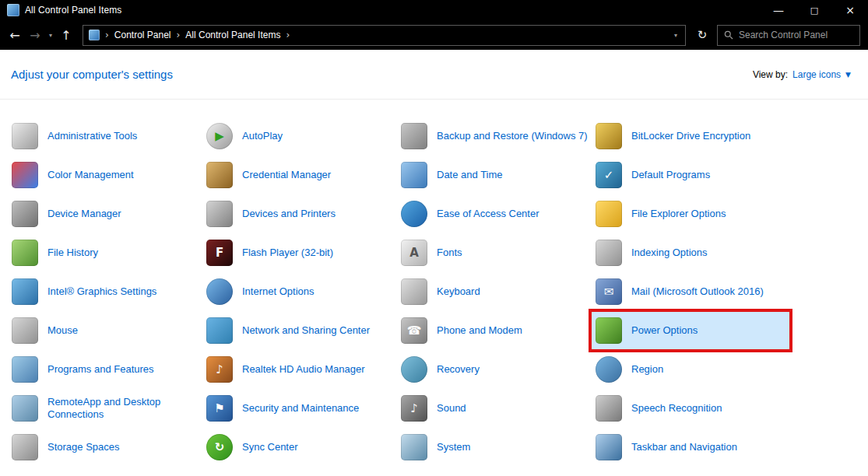  I want to click on item-label: Default Programs, so click(671, 175).